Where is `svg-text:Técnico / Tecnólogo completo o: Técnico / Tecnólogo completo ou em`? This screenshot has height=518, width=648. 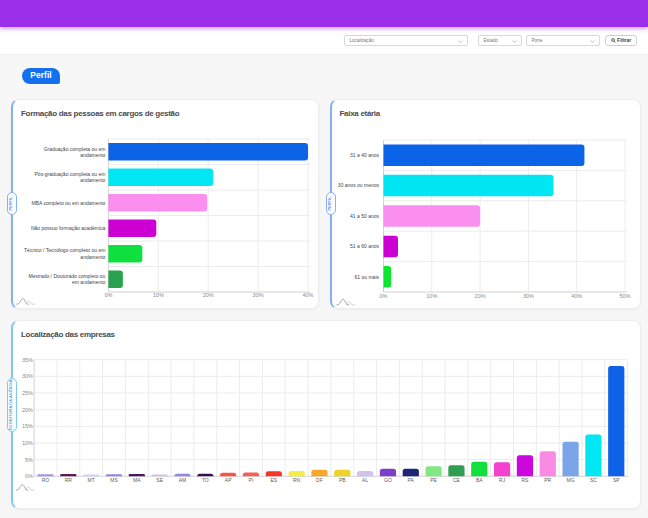 svg-text:Técnico / Tecnólogo completo o: Técnico / Tecnólogo completo ou em is located at coordinates (64, 250).